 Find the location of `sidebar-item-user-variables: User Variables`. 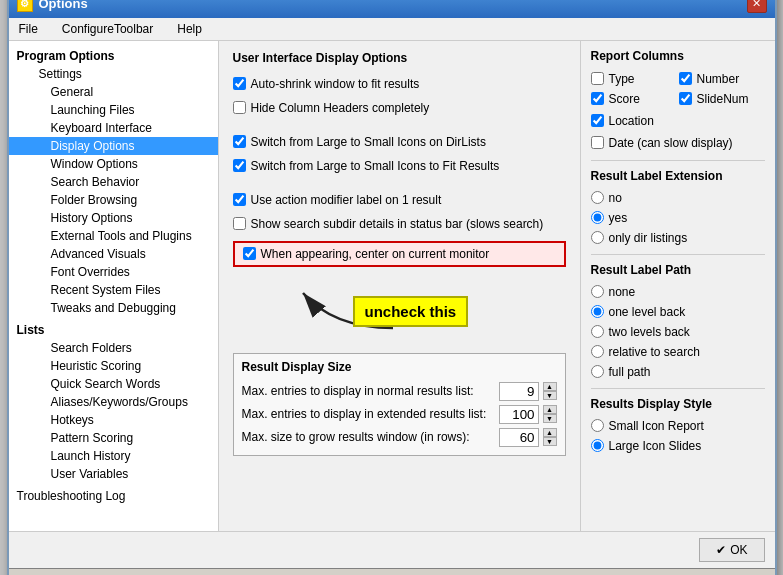

sidebar-item-user-variables: User Variables is located at coordinates (114, 474).